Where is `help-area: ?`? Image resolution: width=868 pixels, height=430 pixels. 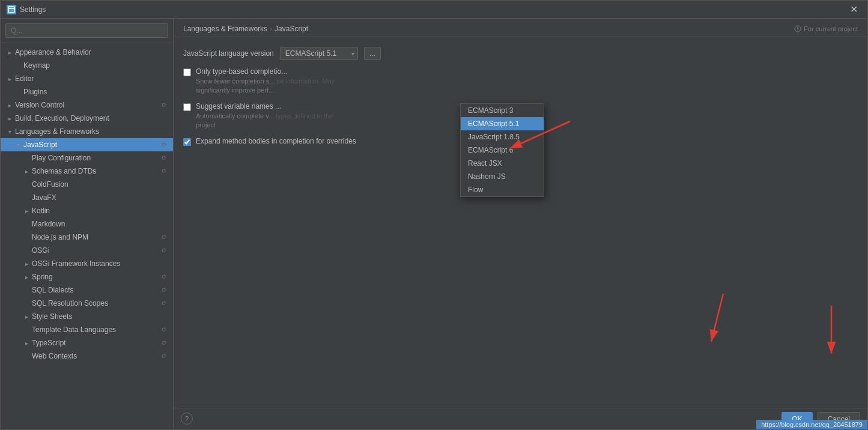 help-area: ? is located at coordinates (187, 419).